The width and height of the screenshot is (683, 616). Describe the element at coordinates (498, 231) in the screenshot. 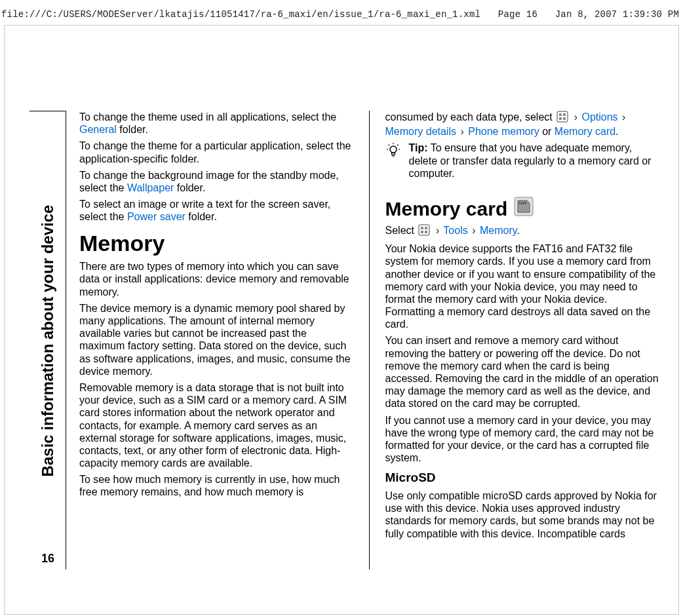

I see `link-memory: Memory` at that location.